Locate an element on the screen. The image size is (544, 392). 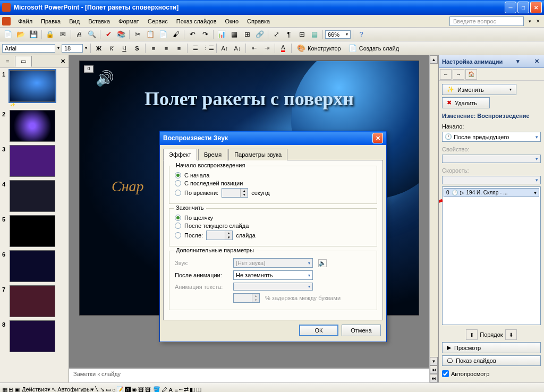
cut-icon: ✂ is located at coordinates (138, 35).